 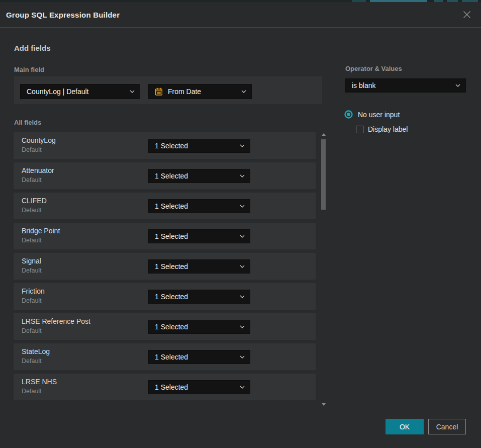 I want to click on field-name: StateLog, so click(x=36, y=351).